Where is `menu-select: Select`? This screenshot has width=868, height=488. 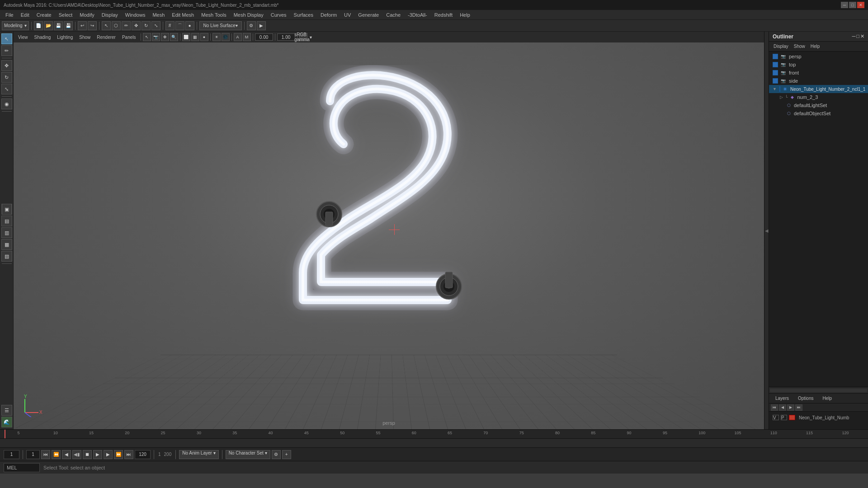
menu-select: Select is located at coordinates (66, 15).